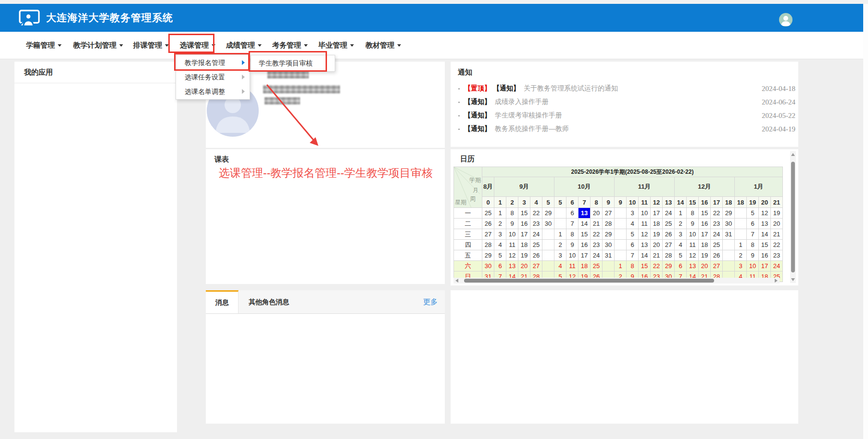 The height and width of the screenshot is (439, 868). Describe the element at coordinates (866, 221) in the screenshot. I see `window-edge` at that location.